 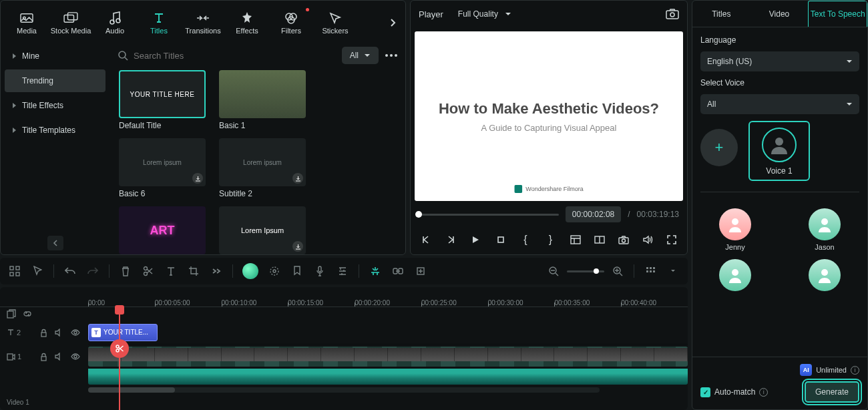 I want to click on sidebar-item-mine: Mine, so click(x=55, y=56).